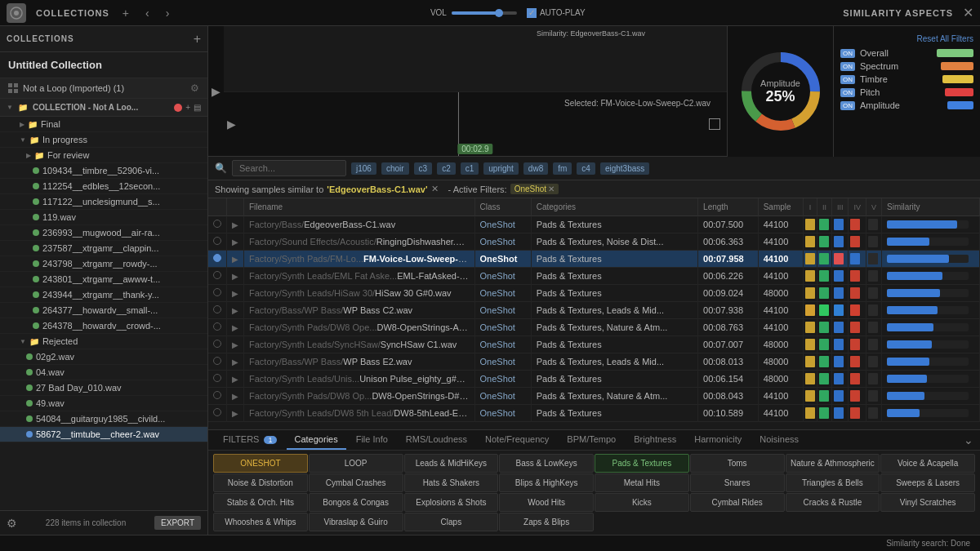 Image resolution: width=980 pixels, height=551 pixels. What do you see at coordinates (104, 295) in the screenshot?
I see `list-item: 243944__xtrgamr__thank-y...` at bounding box center [104, 295].